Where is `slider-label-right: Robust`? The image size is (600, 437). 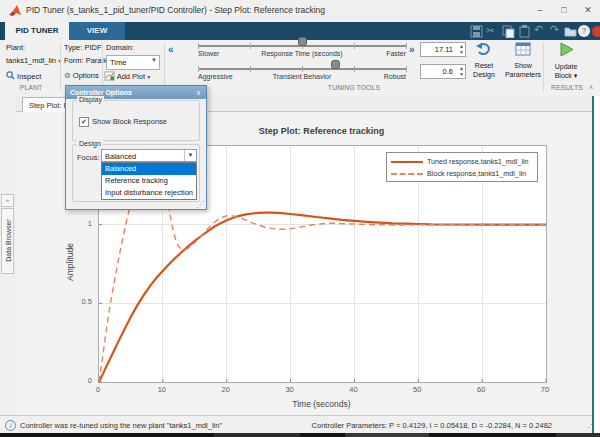
slider-label-right: Robust is located at coordinates (395, 76).